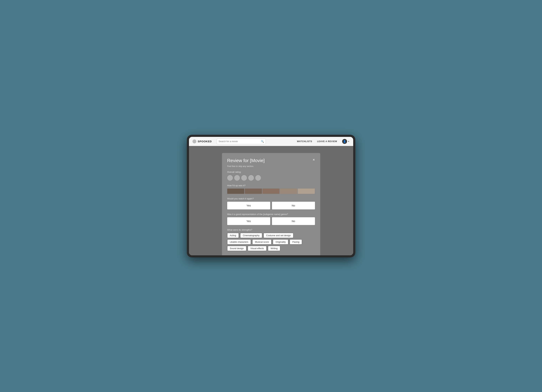  I want to click on nav-links: WATCHLISTS LEAVE A REVIEW 👤 ▼, so click(323, 141).